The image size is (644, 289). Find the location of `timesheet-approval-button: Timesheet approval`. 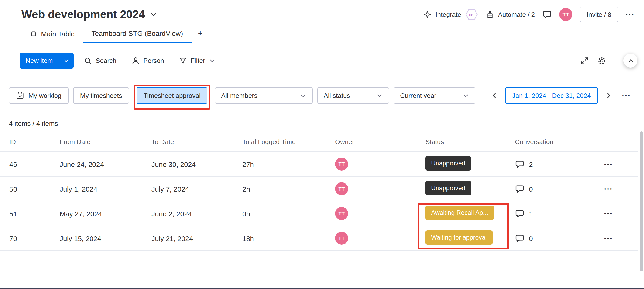

timesheet-approval-button: Timesheet approval is located at coordinates (172, 96).